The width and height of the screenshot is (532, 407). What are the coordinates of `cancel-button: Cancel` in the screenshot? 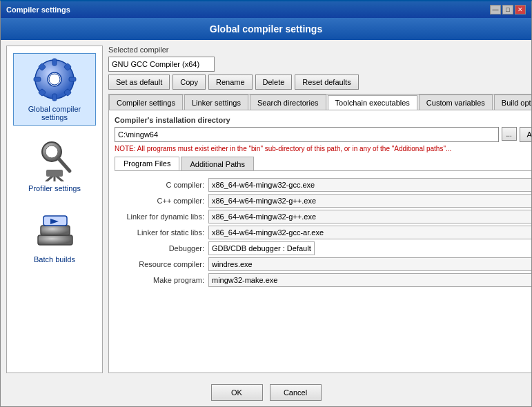 It's located at (295, 393).